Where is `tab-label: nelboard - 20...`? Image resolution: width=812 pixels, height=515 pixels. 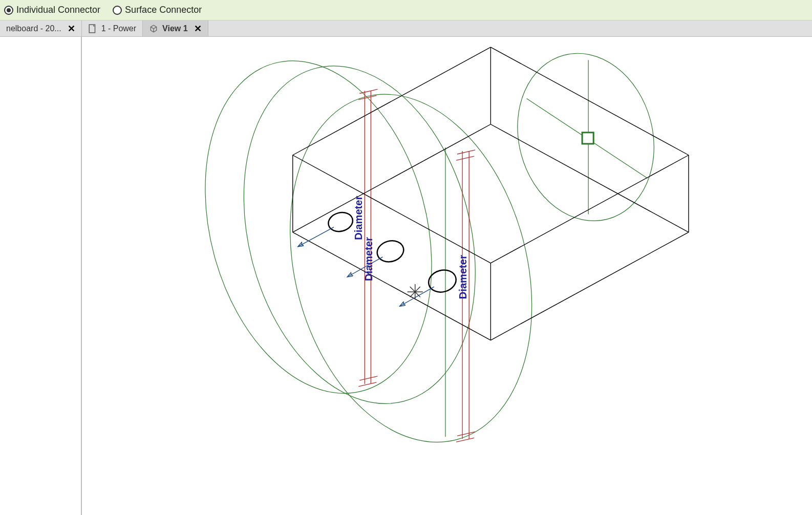
tab-label: nelboard - 20... is located at coordinates (34, 29).